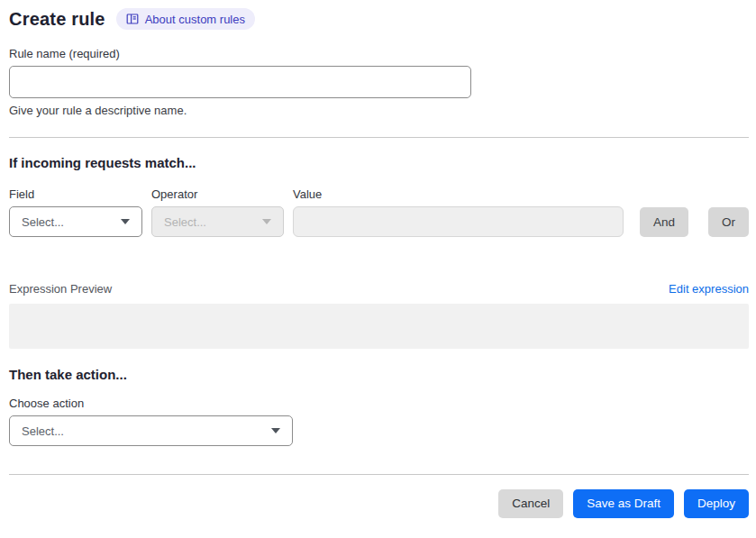 The height and width of the screenshot is (538, 756). Describe the element at coordinates (218, 213) in the screenshot. I see `operator-column: Operator Select...` at that location.